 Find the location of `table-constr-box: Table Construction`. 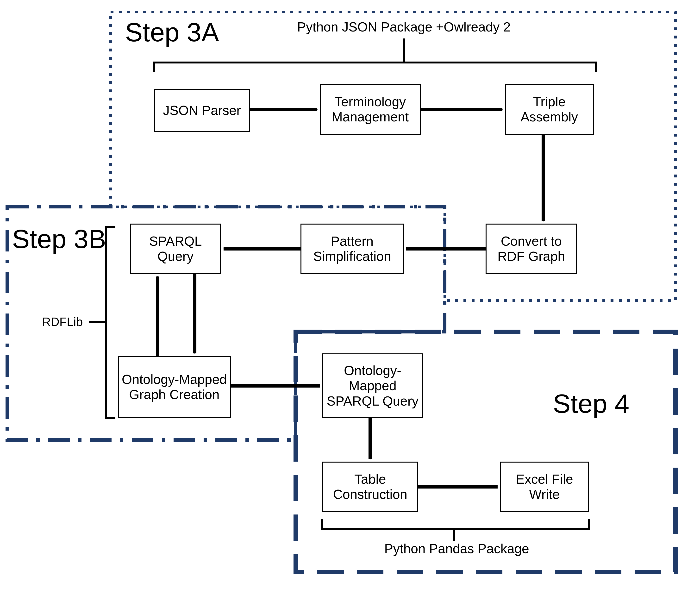

table-constr-box: Table Construction is located at coordinates (370, 487).